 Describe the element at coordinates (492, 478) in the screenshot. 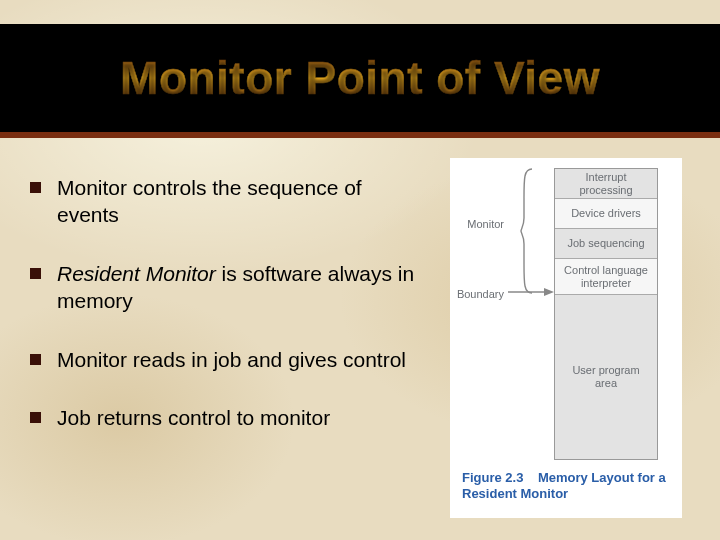

I see `caption-figure-number: Figure 2.3` at that location.